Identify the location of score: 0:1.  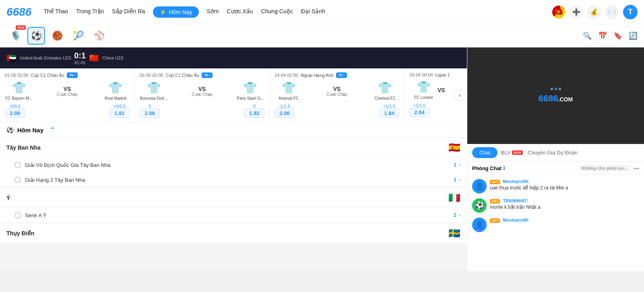
(80, 56).